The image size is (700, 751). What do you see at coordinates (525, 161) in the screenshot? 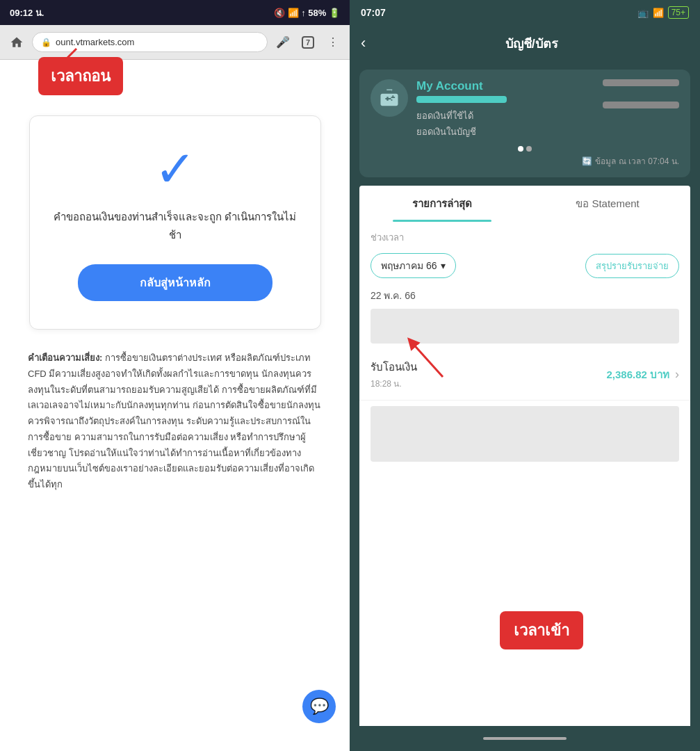
I see `refresh-row: 🔄 ข้อมูล ณ เวลา 07:04 น.` at bounding box center [525, 161].